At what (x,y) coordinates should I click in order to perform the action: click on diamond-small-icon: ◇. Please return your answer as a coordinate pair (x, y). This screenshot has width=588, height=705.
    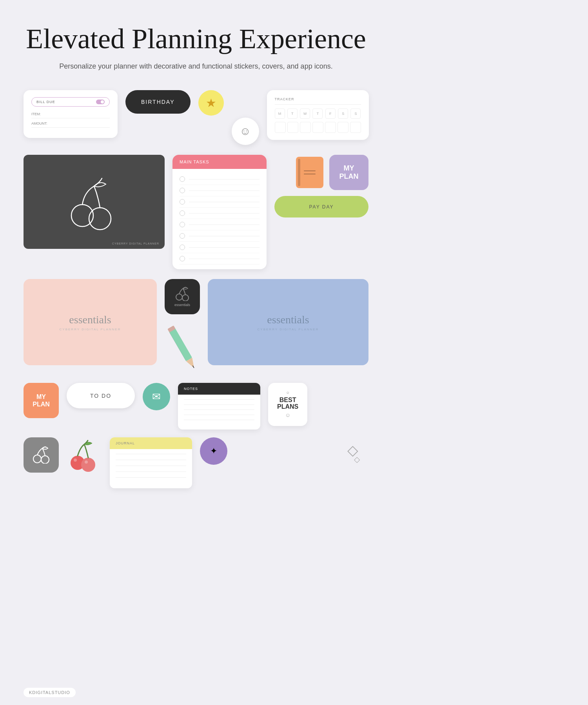
    Looking at the image, I should click on (357, 459).